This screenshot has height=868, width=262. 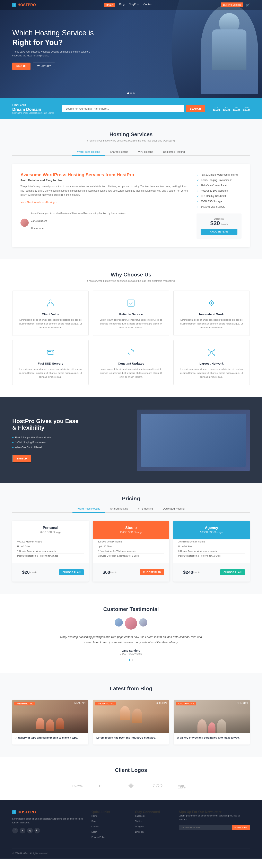 What do you see at coordinates (131, 722) in the screenshot?
I see `blog-post-2: PUBLISHING PRE Feb 15, 2020 Lorem Ipsum …` at bounding box center [131, 722].